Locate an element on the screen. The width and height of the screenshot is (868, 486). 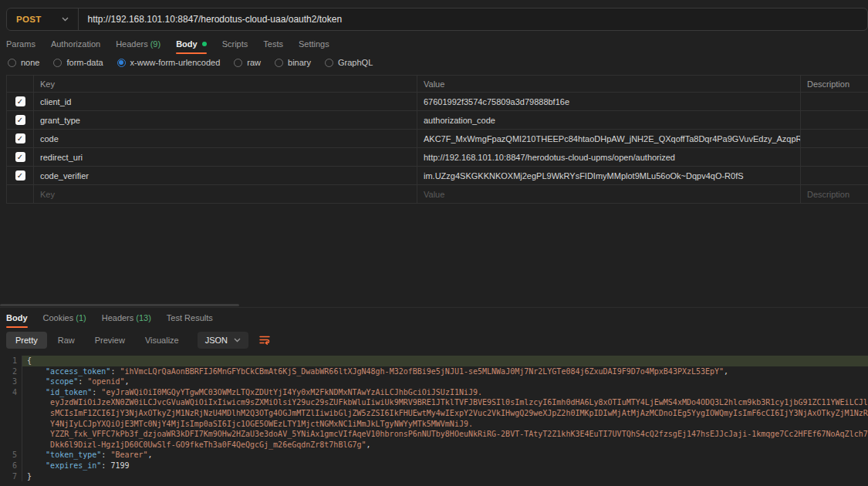
wrap-text-icon is located at coordinates (265, 340).